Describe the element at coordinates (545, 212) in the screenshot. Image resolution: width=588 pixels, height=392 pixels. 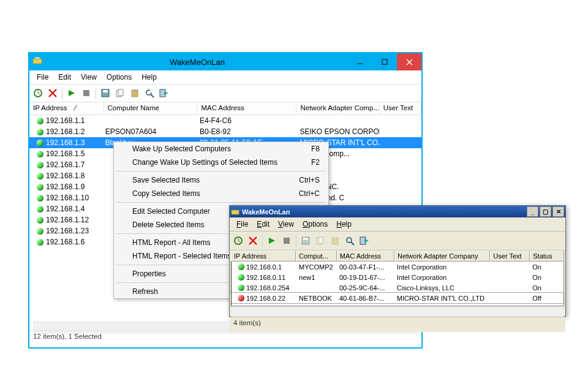
I see `maximize-button: ▢` at that location.